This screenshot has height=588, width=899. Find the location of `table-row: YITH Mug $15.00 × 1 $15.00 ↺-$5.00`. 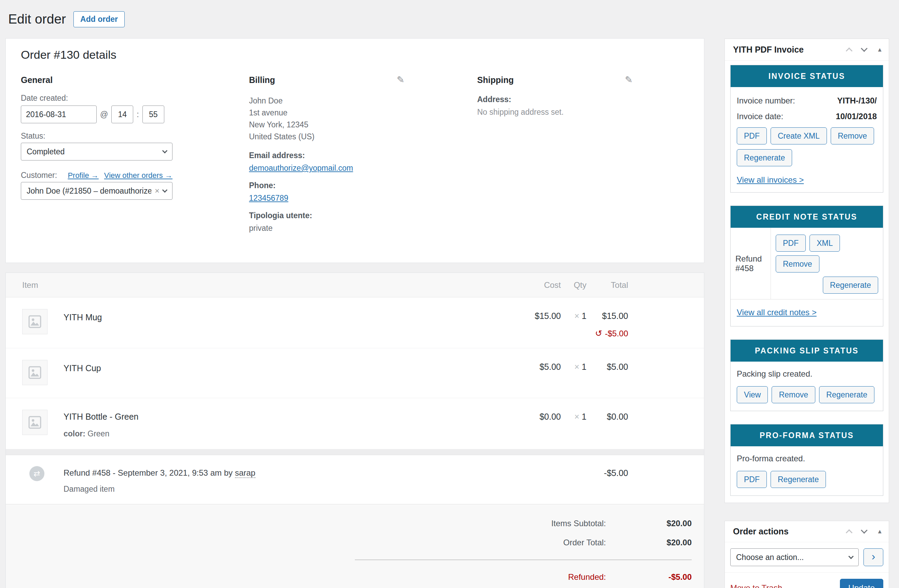

table-row: YITH Mug $15.00 × 1 $15.00 ↺-$5.00 is located at coordinates (355, 323).